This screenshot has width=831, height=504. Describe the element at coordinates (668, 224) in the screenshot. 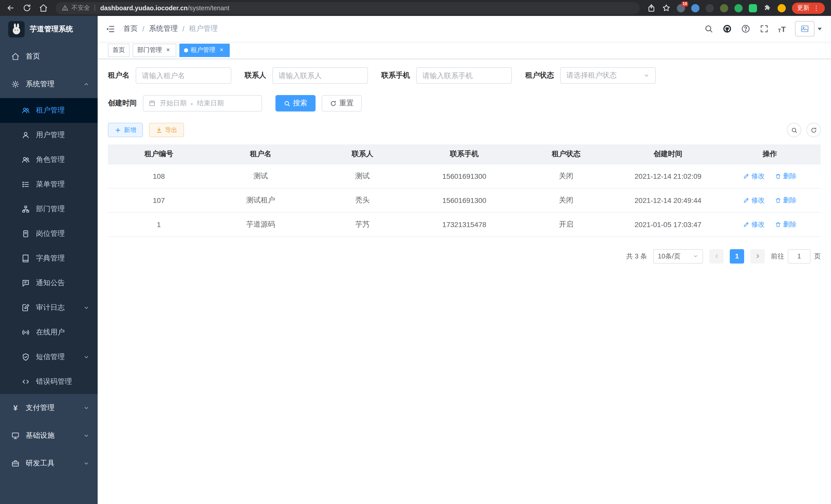

I see `cell-created: 2021-01-05 17:03:47` at that location.